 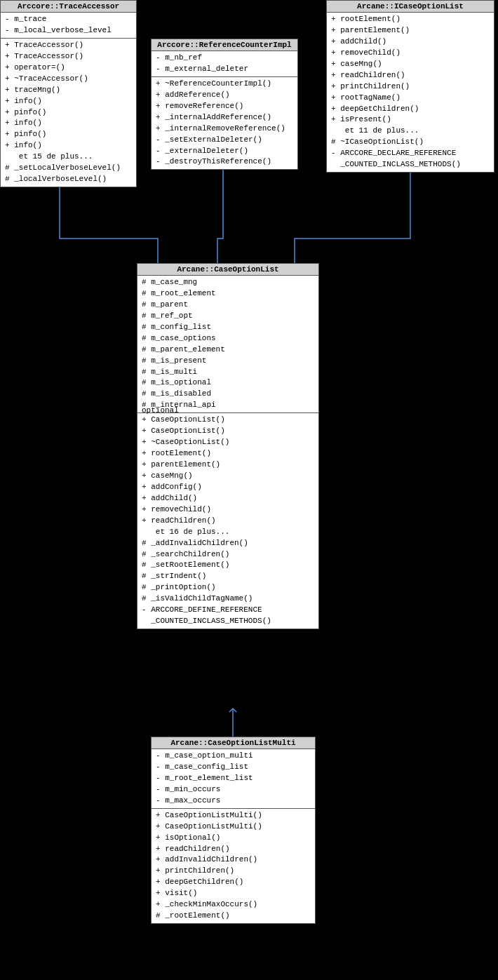 What do you see at coordinates (410, 93) in the screenshot?
I see `i-case-option-list-methods: + rootElement() + parentElement() + addC…` at bounding box center [410, 93].